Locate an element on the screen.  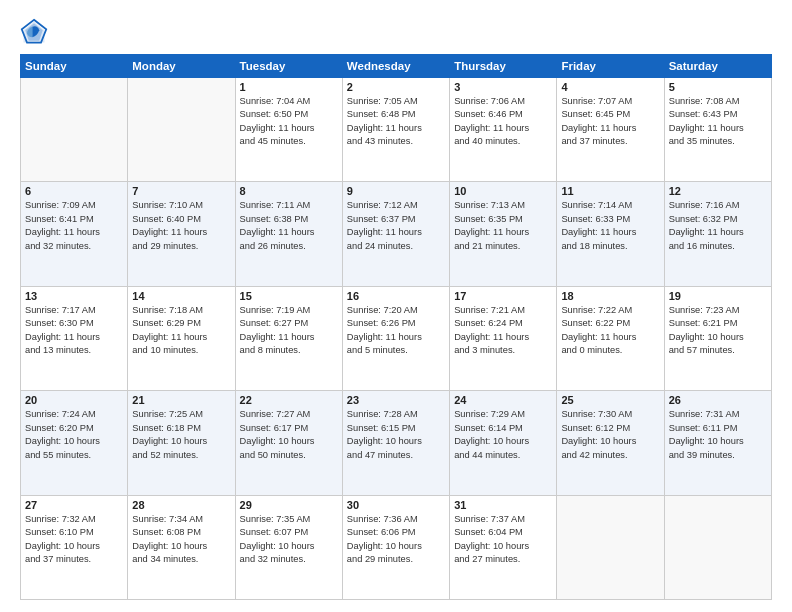
day-number: 17 is located at coordinates (503, 296).